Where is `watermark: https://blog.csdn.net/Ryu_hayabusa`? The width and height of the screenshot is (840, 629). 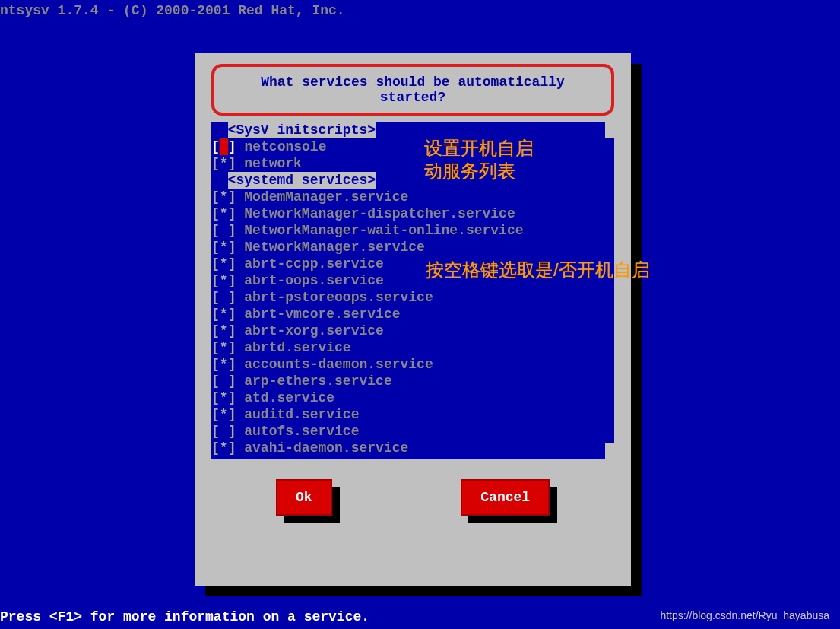
watermark: https://blog.csdn.net/Ryu_hayabusa is located at coordinates (745, 615).